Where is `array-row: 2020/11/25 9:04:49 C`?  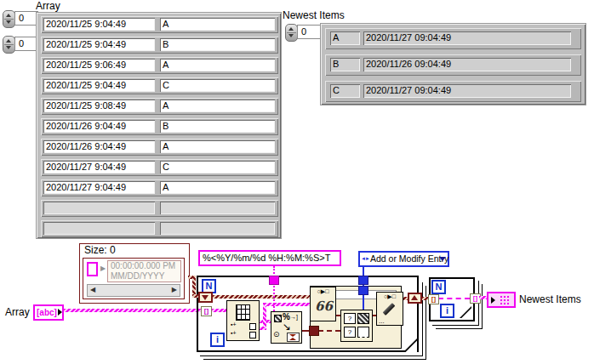 array-row: 2020/11/25 9:04:49 C is located at coordinates (160, 86).